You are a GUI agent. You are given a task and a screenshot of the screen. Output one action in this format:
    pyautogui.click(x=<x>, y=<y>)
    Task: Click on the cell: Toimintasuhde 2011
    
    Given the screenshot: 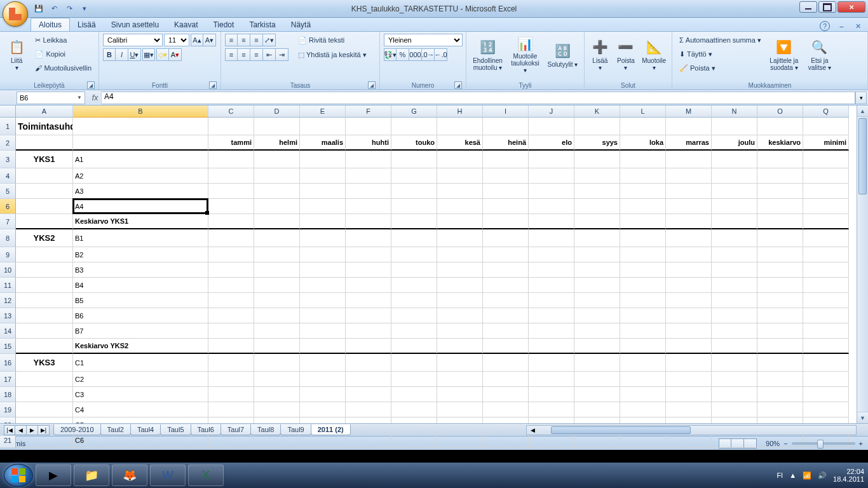 What is the action you would take?
    pyautogui.click(x=44, y=126)
    